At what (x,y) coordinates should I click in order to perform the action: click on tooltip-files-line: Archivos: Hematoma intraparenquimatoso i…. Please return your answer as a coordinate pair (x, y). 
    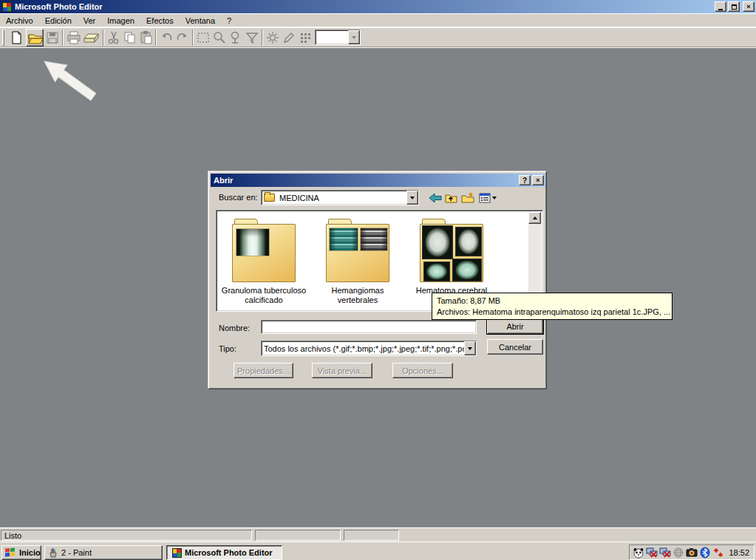
    Looking at the image, I should click on (552, 312).